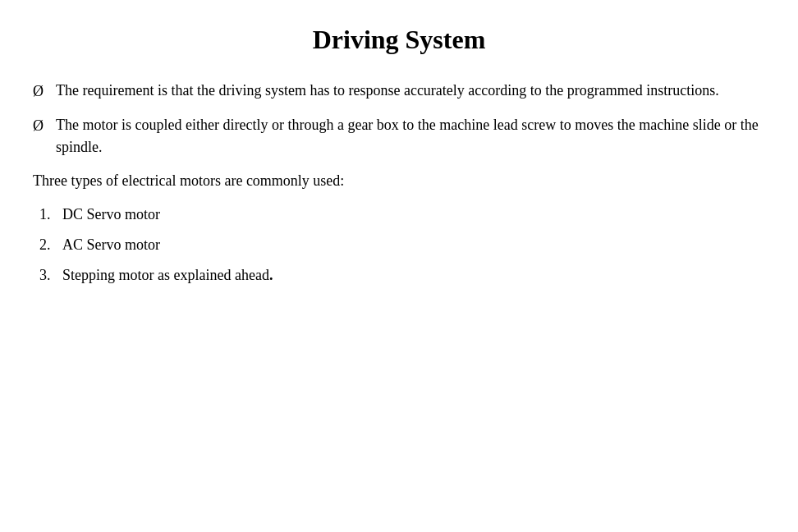 The height and width of the screenshot is (532, 798). I want to click on slide-title: Driving System, so click(399, 39).